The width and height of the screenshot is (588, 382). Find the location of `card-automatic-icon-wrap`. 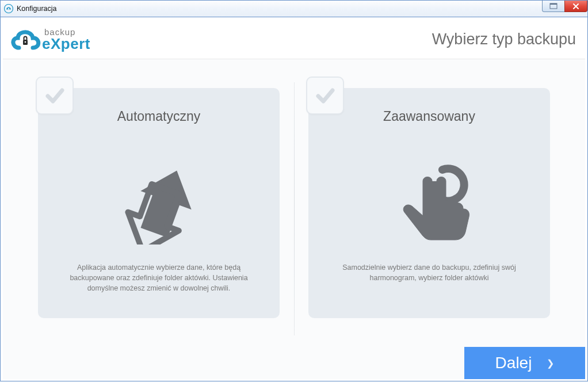

card-automatic-icon-wrap is located at coordinates (159, 196).